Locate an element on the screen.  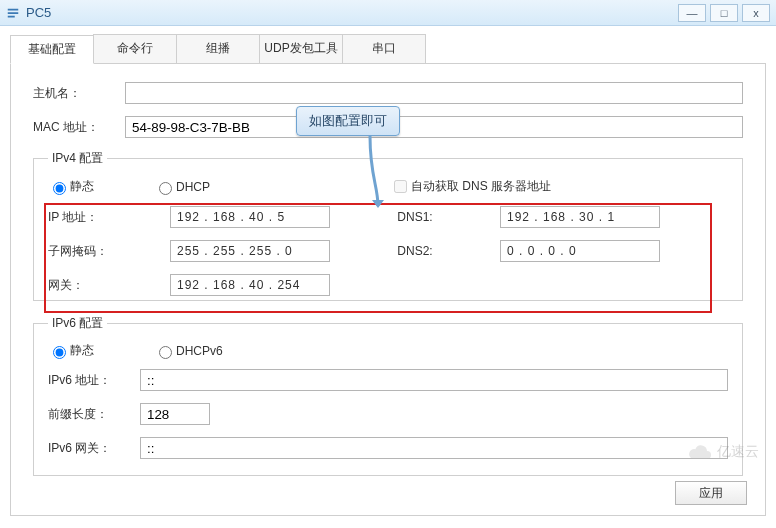
dns1-input: 192 . 168 . 30 . 1 is located at coordinates (580, 217).